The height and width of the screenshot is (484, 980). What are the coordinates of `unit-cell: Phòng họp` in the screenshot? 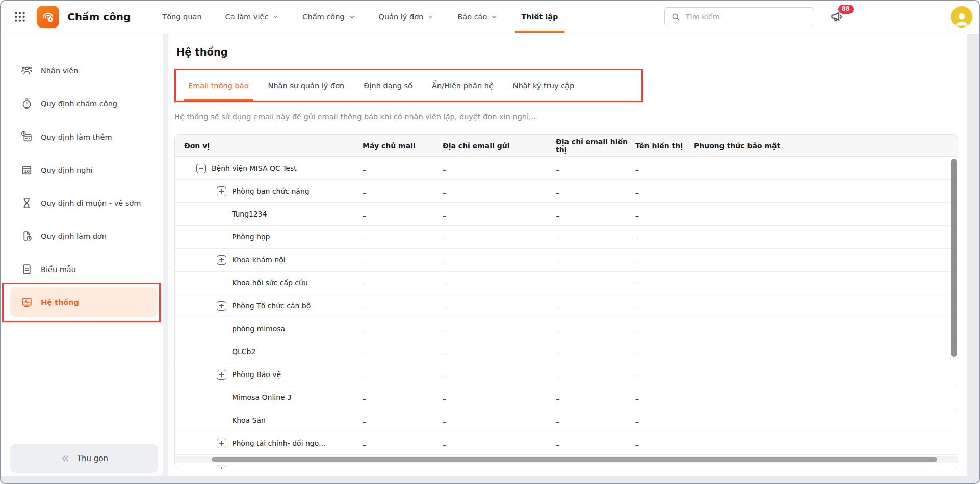 It's located at (269, 237).